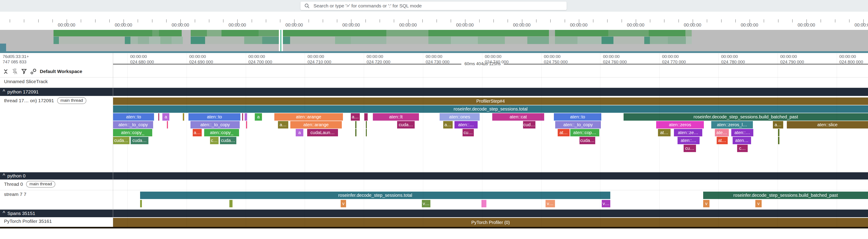 This screenshot has height=239, width=868. Describe the element at coordinates (56, 100) in the screenshot. I see `track-name-cell: thread 17… on) 172091main thread` at that location.